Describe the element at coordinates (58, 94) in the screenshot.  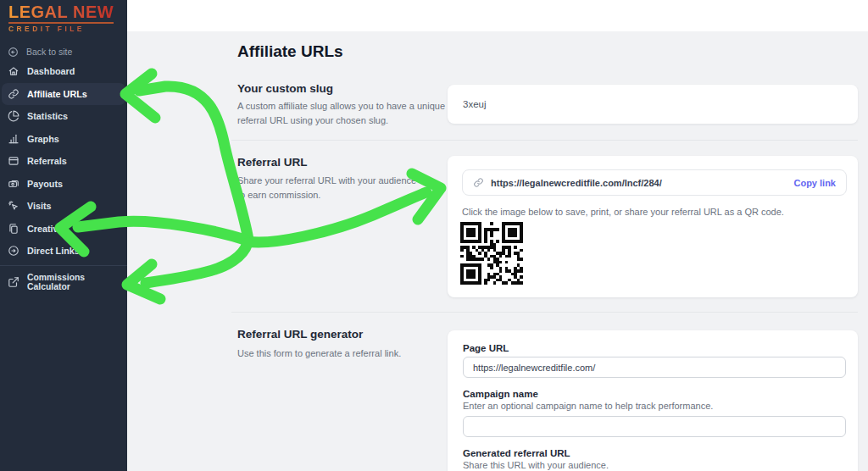
I see `sidebar-item-label: Affiliate URLs` at that location.